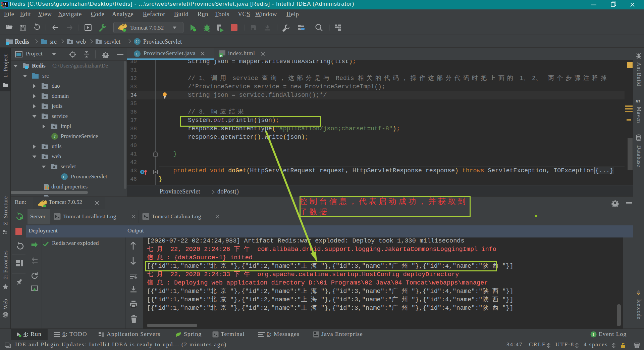  I want to click on svg-text: Tomcat 7.0.52, so click(147, 28).